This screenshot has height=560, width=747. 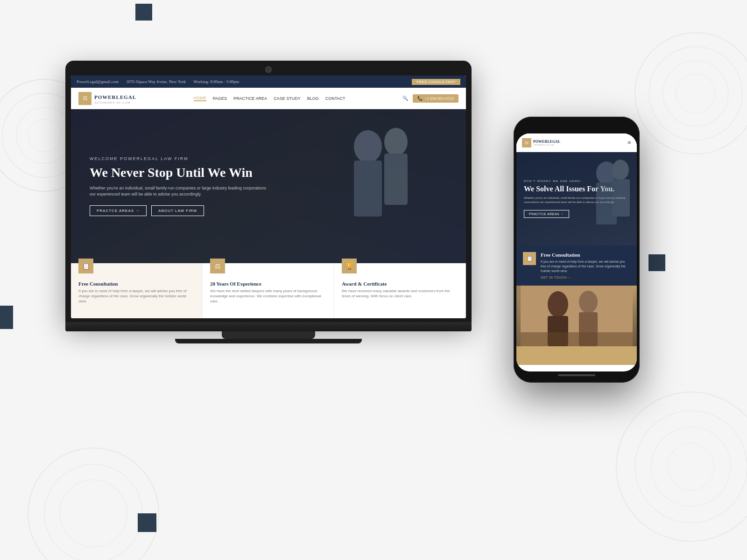 I want to click on nav-links: HOME PAGES PRACTICE AREA CASE STUDY BLOG…, so click(x=270, y=98).